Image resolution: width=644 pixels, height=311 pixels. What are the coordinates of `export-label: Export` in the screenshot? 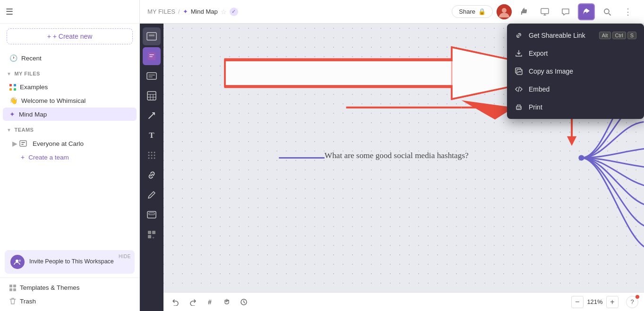 It's located at (583, 53).